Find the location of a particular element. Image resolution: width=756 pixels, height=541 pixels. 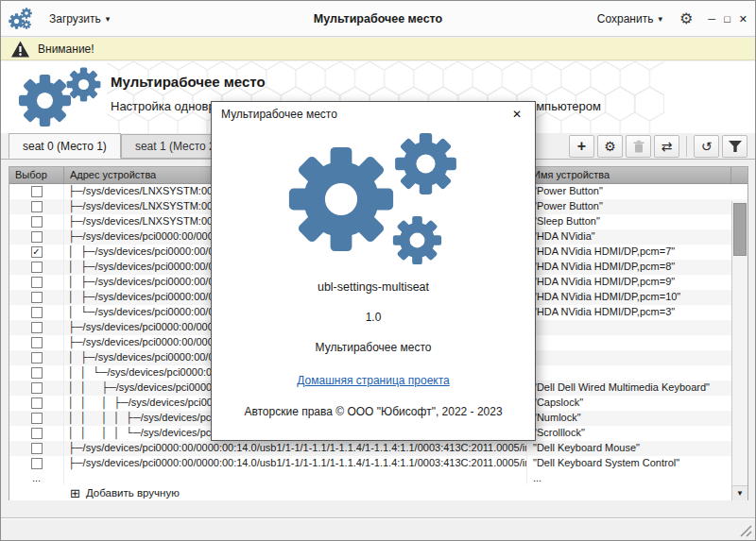

device-name-cell: "Dell Keyboard System Control" is located at coordinates (637, 464).